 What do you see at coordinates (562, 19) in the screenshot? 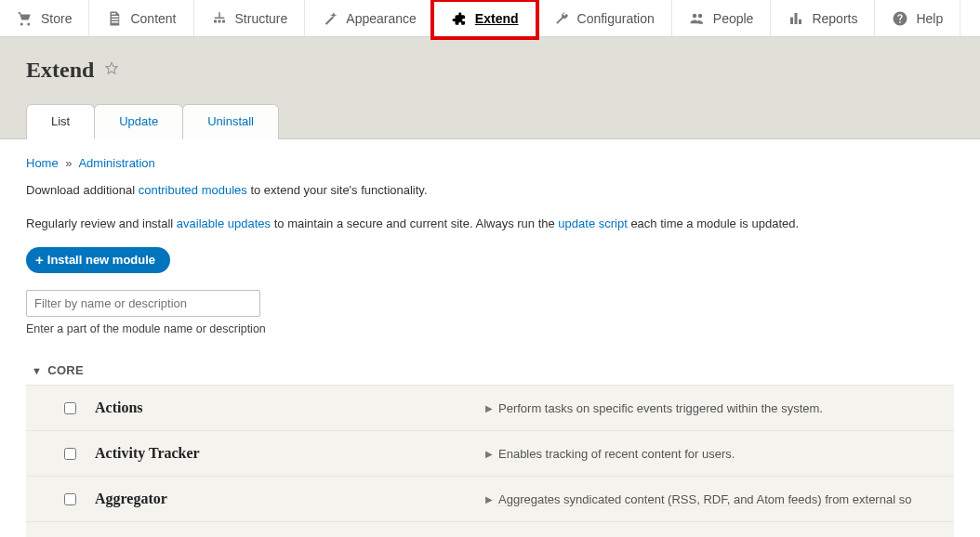
I see `wrench-icon` at bounding box center [562, 19].